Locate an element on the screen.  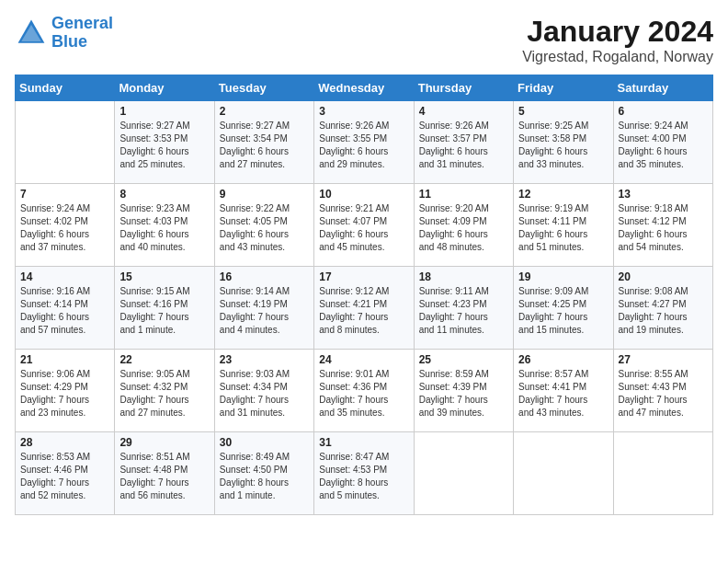
day-number: 16 is located at coordinates (265, 277).